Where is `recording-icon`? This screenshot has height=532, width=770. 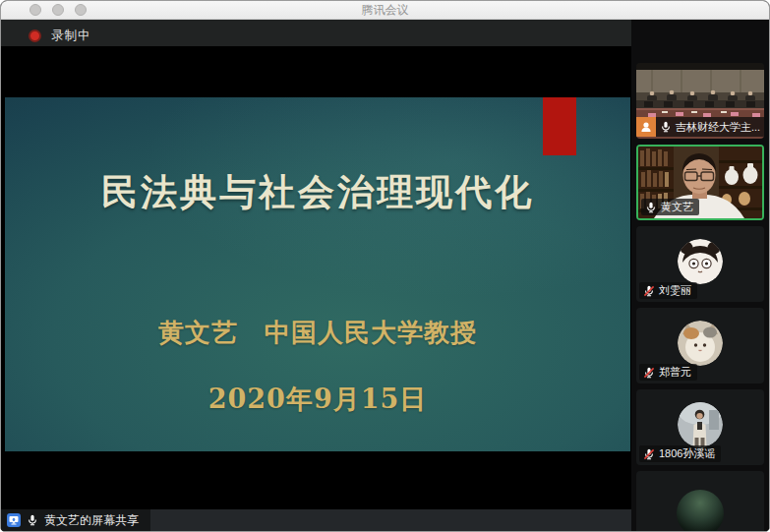
recording-icon is located at coordinates (35, 35).